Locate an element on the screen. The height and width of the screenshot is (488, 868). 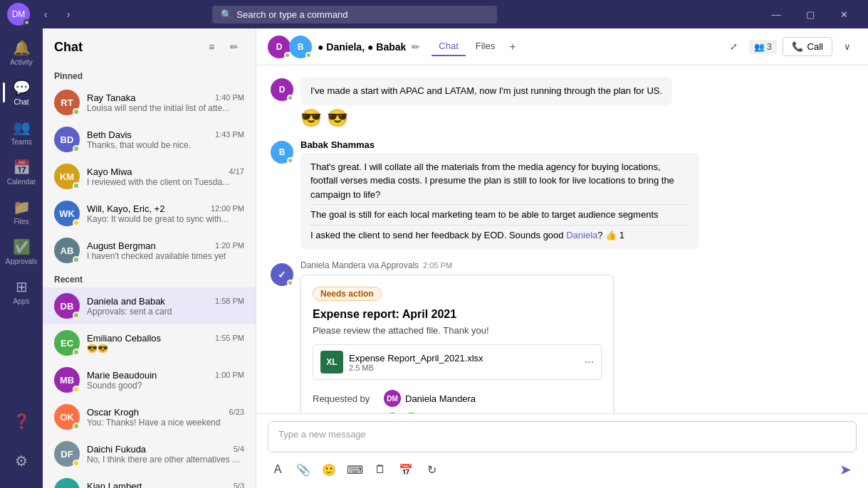
approvals-avatar-wrap: ✓ is located at coordinates (282, 337).